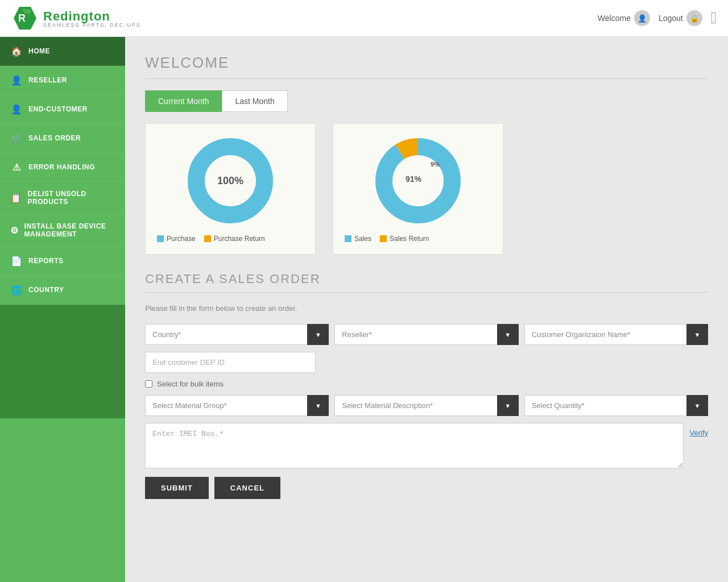  I want to click on sidebar-label-home: HOME, so click(39, 51).